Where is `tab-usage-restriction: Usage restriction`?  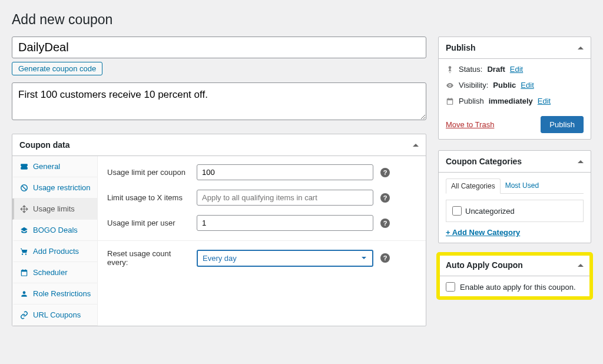
tab-usage-restriction: Usage restriction is located at coordinates (55, 188).